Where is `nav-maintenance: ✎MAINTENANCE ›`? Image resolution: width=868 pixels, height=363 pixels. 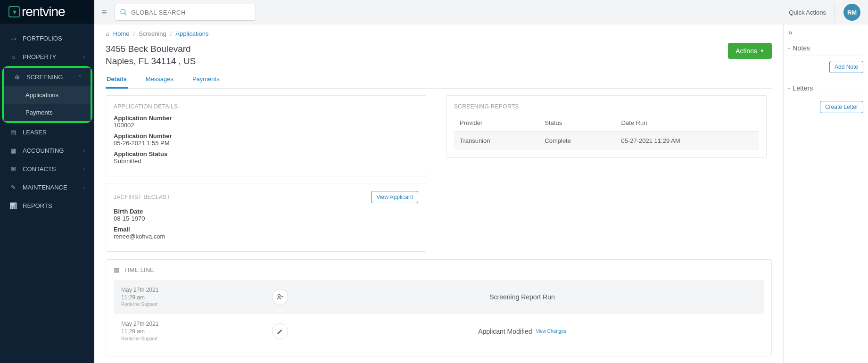 nav-maintenance: ✎MAINTENANCE › is located at coordinates (47, 188).